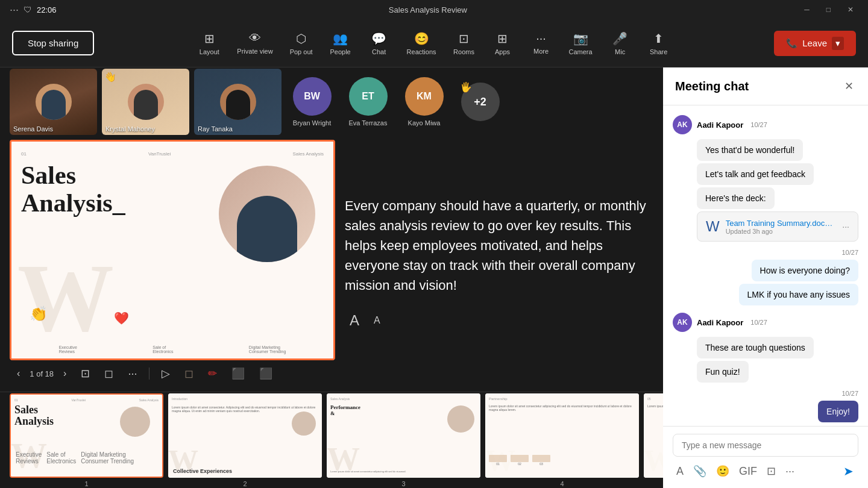 Image resolution: width=868 pixels, height=488 pixels. I want to click on camera-button: 📷 Camera, so click(581, 43).